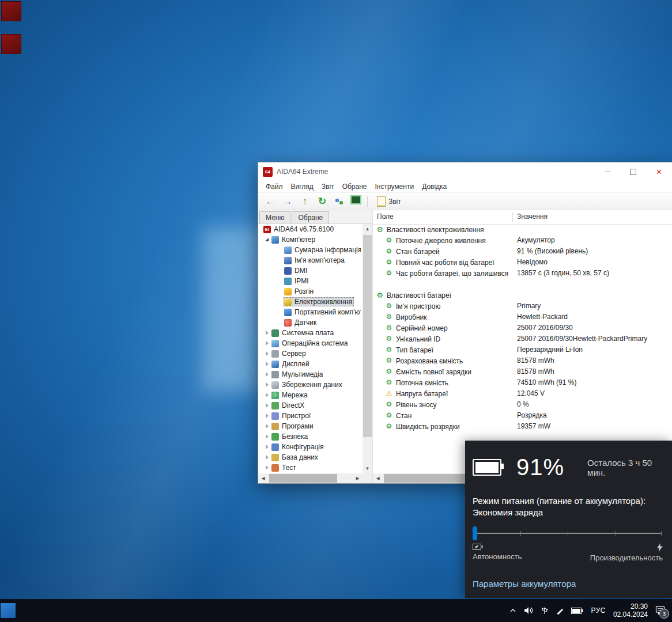  Describe the element at coordinates (310, 426) in the screenshot. I see `tree-item: Програми` at that location.